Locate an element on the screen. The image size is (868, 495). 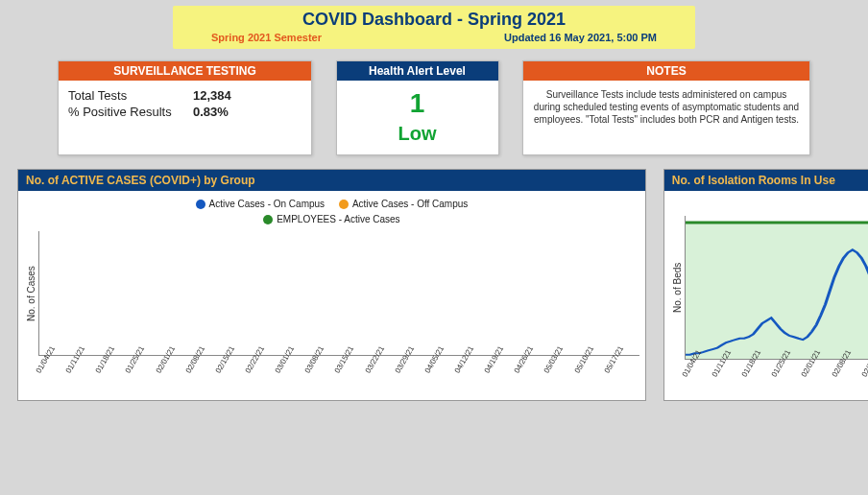
active-cases-legend: Active Cases - On Campus Active Cases - … is located at coordinates (332, 212).